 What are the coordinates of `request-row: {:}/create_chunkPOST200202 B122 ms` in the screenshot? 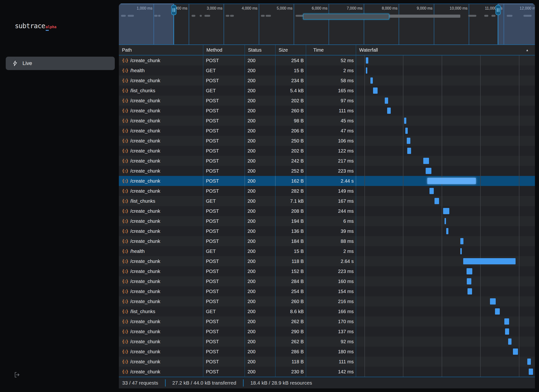 It's located at (327, 151).